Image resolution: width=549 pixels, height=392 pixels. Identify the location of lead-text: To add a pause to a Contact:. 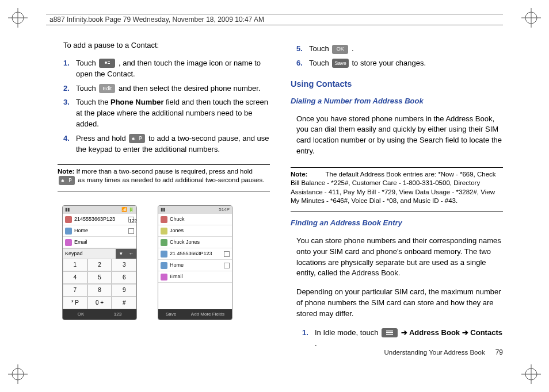
(167, 46).